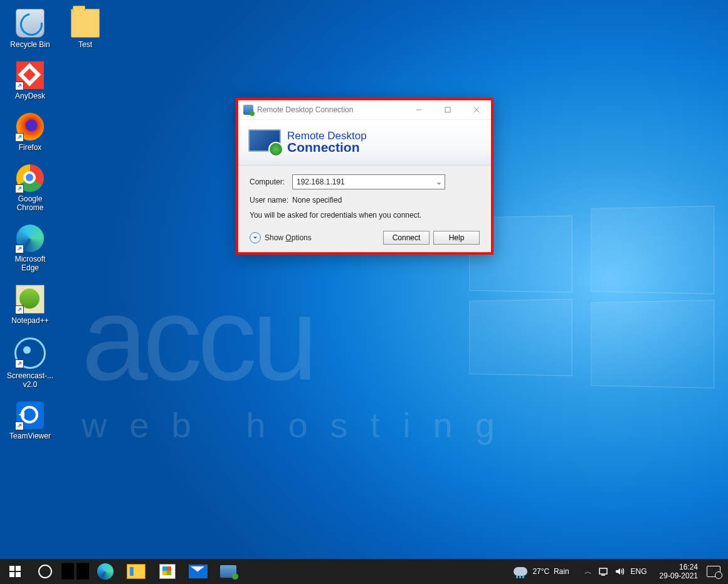  Describe the element at coordinates (30, 81) in the screenshot. I see `desktop-icon-anydesk: ↗AnyDesk` at that location.